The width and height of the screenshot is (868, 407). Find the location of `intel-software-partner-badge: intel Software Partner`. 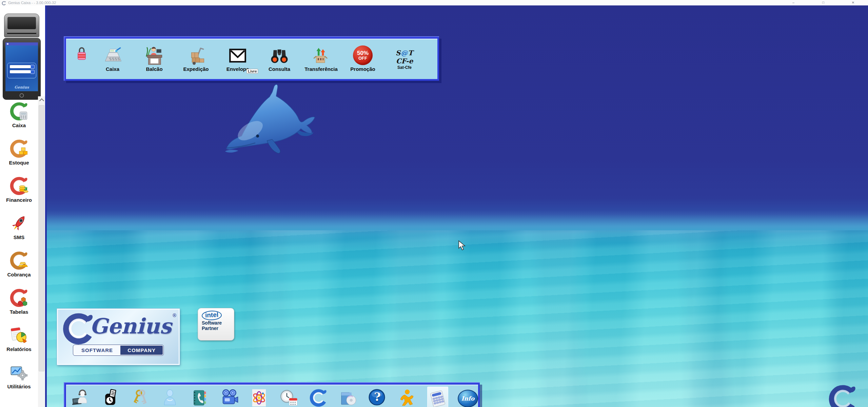

intel-software-partner-badge: intel Software Partner is located at coordinates (216, 324).